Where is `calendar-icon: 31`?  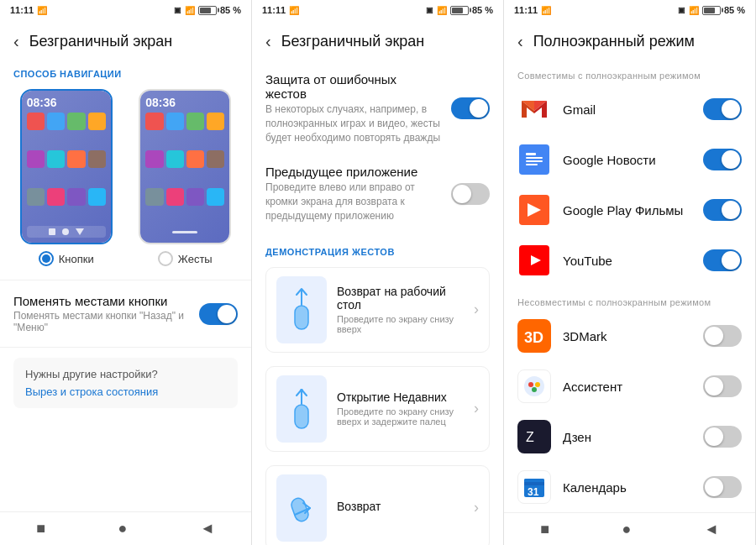
calendar-icon: 31 is located at coordinates (534, 487).